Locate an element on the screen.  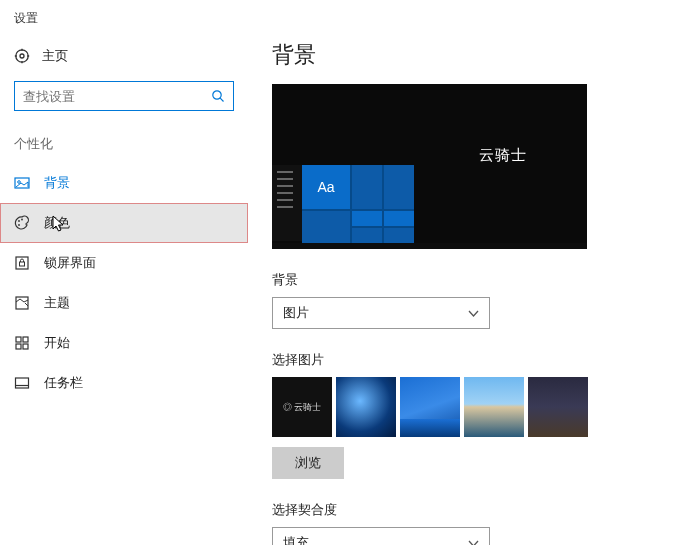
background-type-dropdown: 图片 is located at coordinates (381, 313).